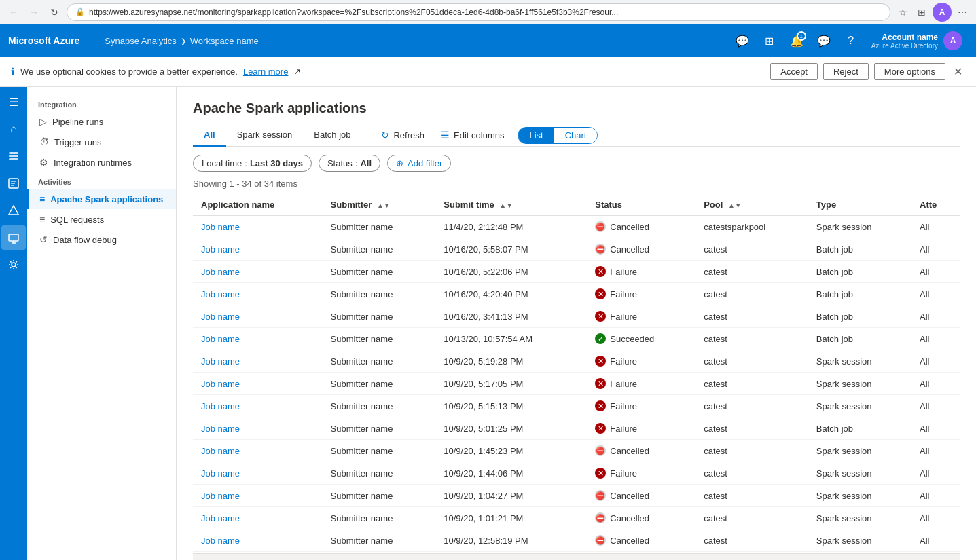 Image resolution: width=976 pixels, height=560 pixels. I want to click on status-label: Cancelled, so click(630, 496).